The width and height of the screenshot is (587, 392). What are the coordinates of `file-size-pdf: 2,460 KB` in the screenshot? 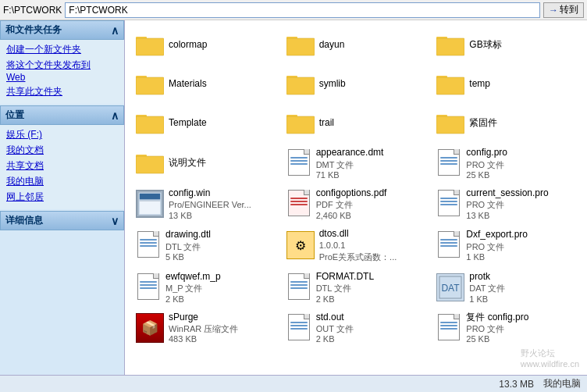 It's located at (351, 216).